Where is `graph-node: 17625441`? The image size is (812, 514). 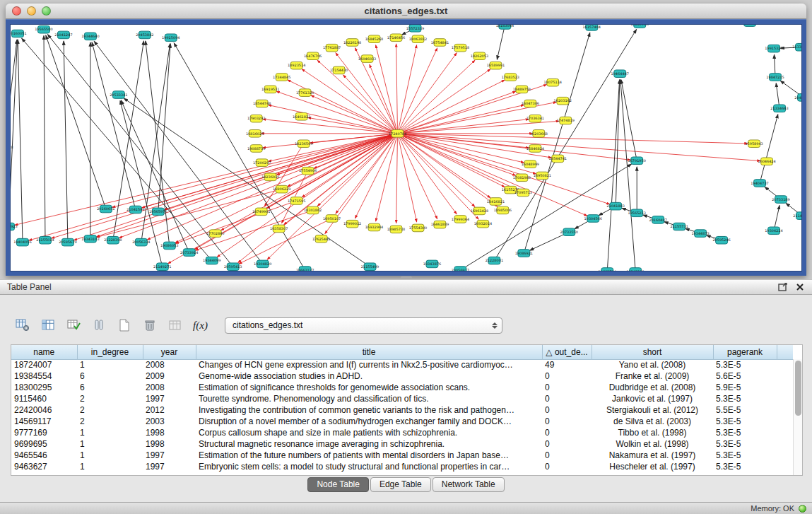 graph-node: 17625441 is located at coordinates (321, 239).